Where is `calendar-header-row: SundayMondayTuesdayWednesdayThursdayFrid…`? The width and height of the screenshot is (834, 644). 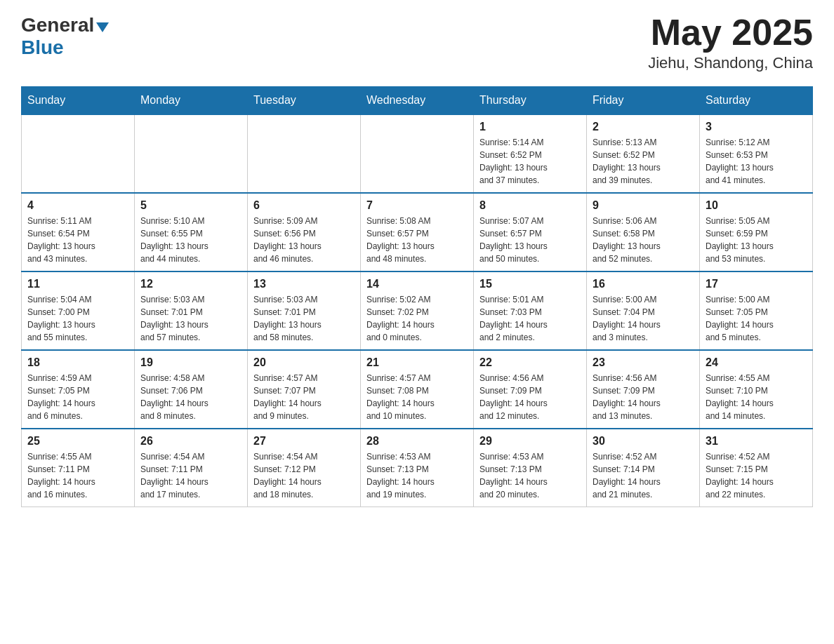
calendar-header-row: SundayMondayTuesdayWednesdayThursdayFrid… is located at coordinates (417, 101).